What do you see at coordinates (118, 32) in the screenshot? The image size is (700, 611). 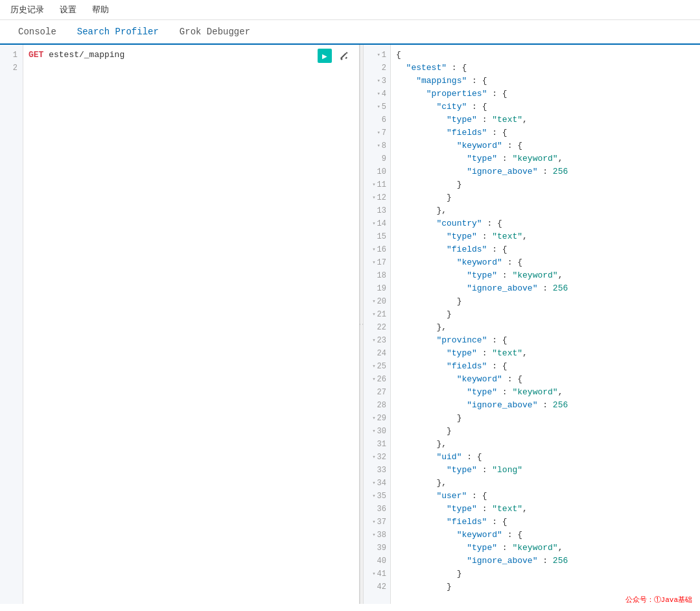 I see `tab-search-profiler: Search Profiler` at bounding box center [118, 32].